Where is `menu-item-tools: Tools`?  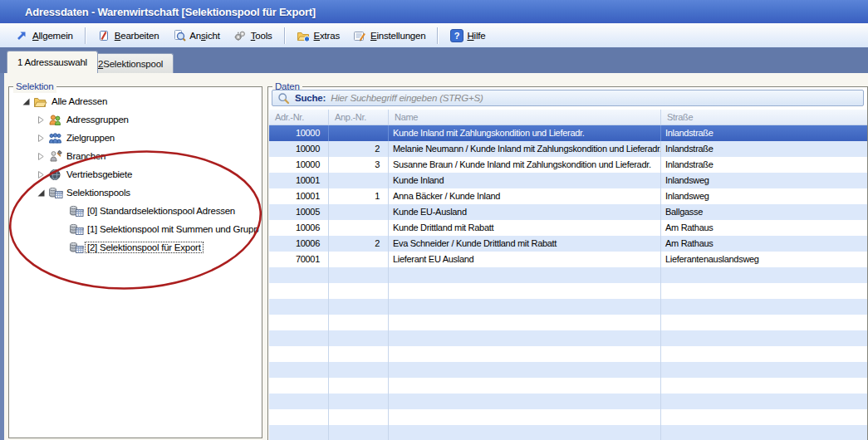
menu-item-tools: Tools is located at coordinates (253, 36).